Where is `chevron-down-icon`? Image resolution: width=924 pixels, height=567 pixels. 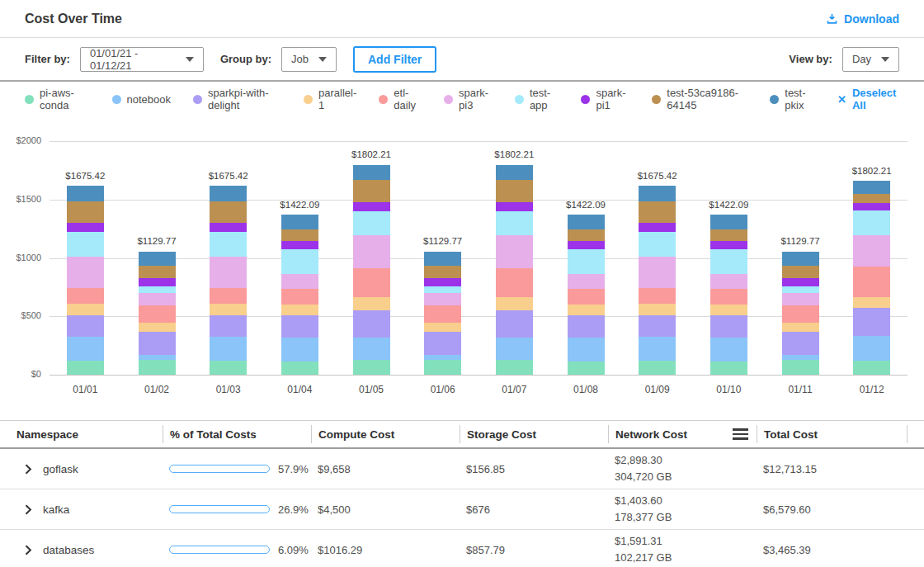 chevron-down-icon is located at coordinates (190, 59).